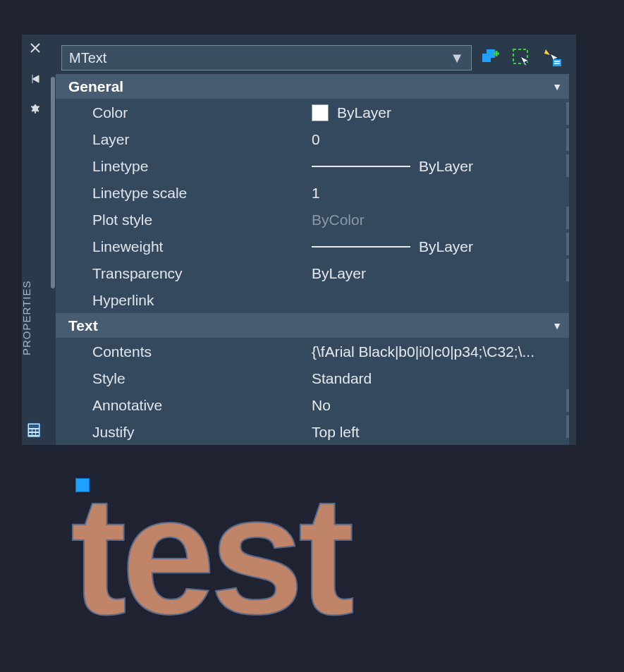 Image resolution: width=624 pixels, height=672 pixels. I want to click on property-row: Transparency ByLayer, so click(312, 273).